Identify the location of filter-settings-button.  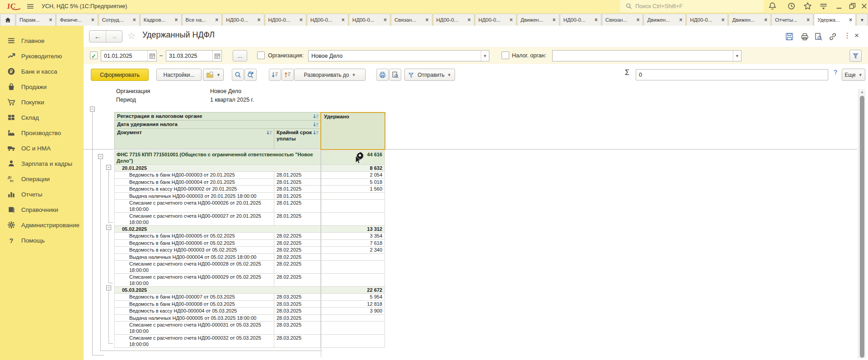
(856, 56).